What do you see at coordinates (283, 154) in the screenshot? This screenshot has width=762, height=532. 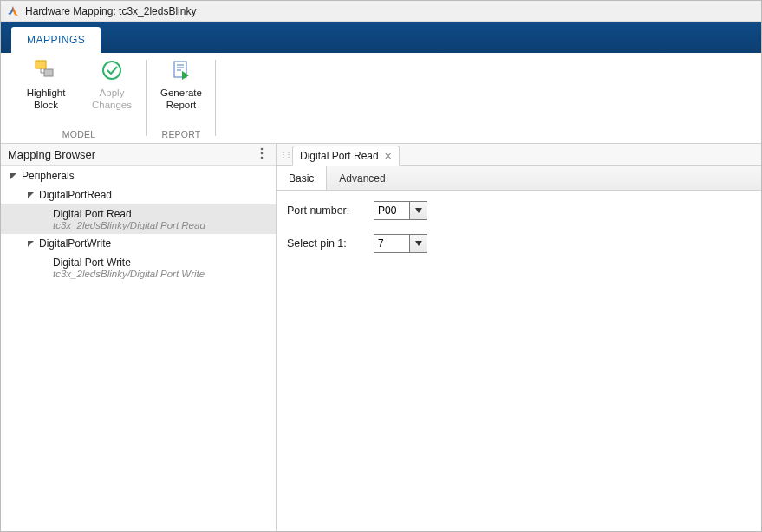 I see `panel-grip-icon: ⋮⋮` at bounding box center [283, 154].